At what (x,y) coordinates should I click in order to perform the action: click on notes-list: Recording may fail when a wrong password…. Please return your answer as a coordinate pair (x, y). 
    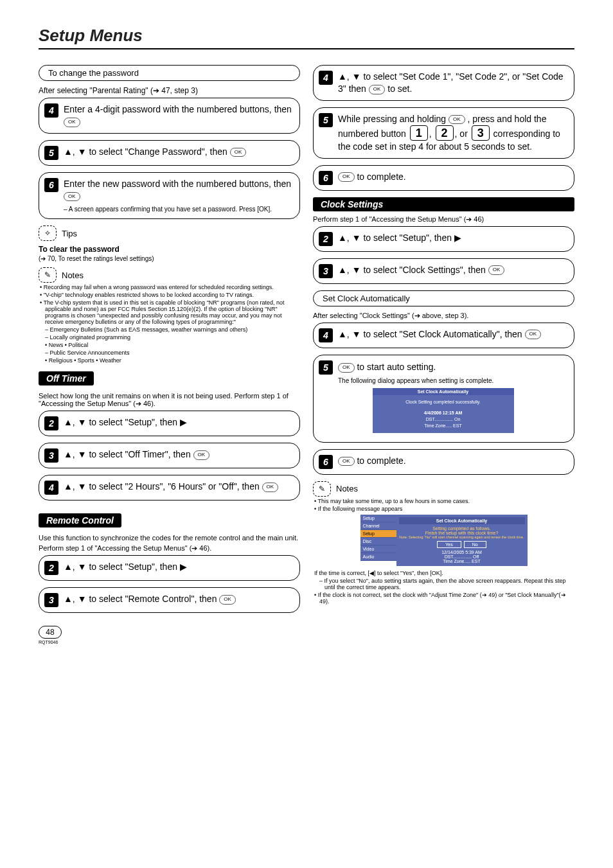
    Looking at the image, I should click on (170, 324).